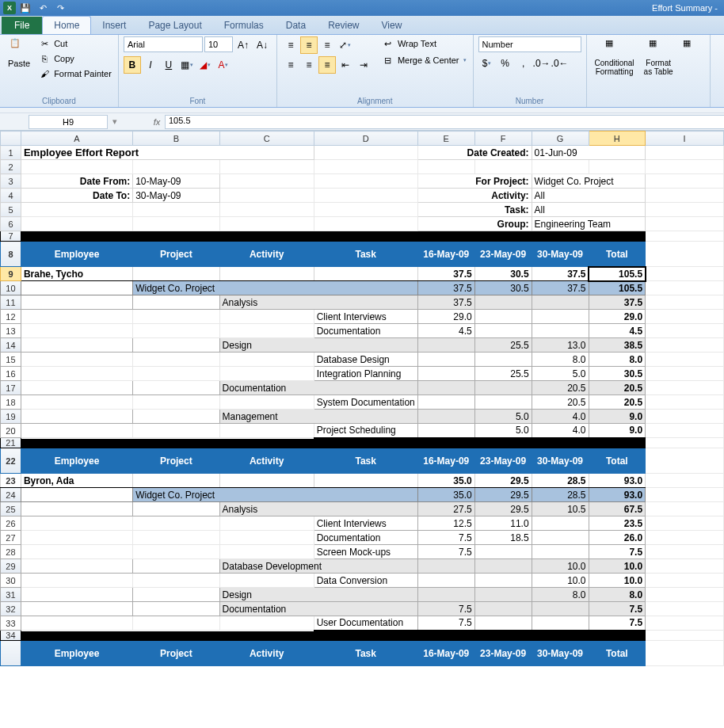 The height and width of the screenshot is (728, 724). I want to click on cut-button: ✂Cut, so click(74, 44).